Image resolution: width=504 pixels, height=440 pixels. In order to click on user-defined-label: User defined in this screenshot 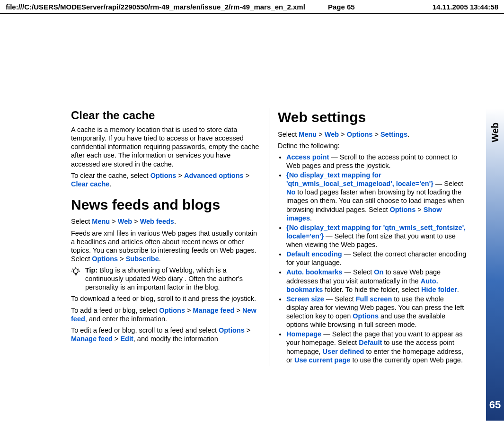, I will do `click(344, 352)`.